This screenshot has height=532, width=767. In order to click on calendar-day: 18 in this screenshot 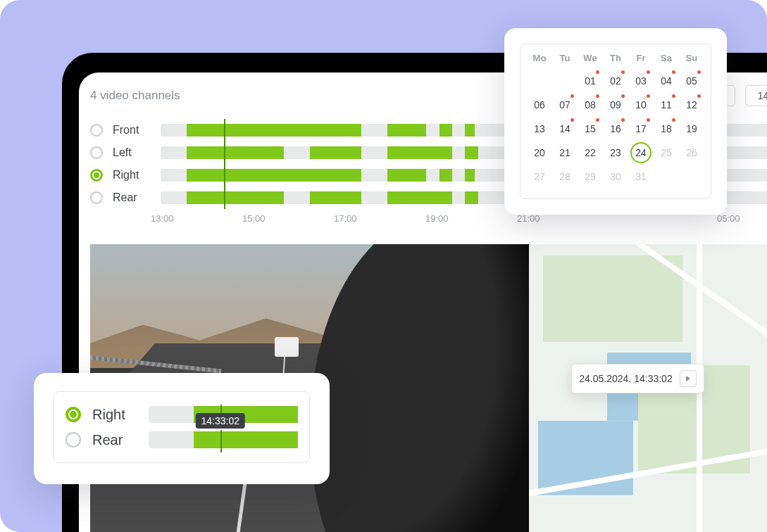, I will do `click(666, 129)`.